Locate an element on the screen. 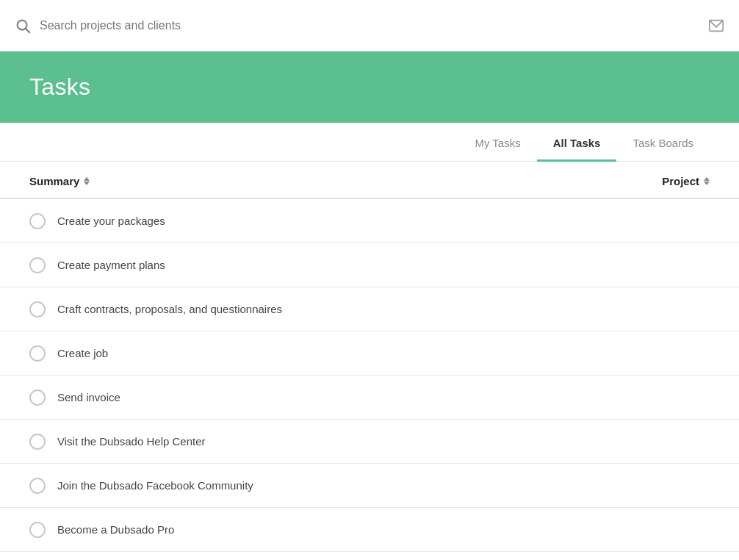 The height and width of the screenshot is (560, 739). page-title: Tasks is located at coordinates (370, 87).